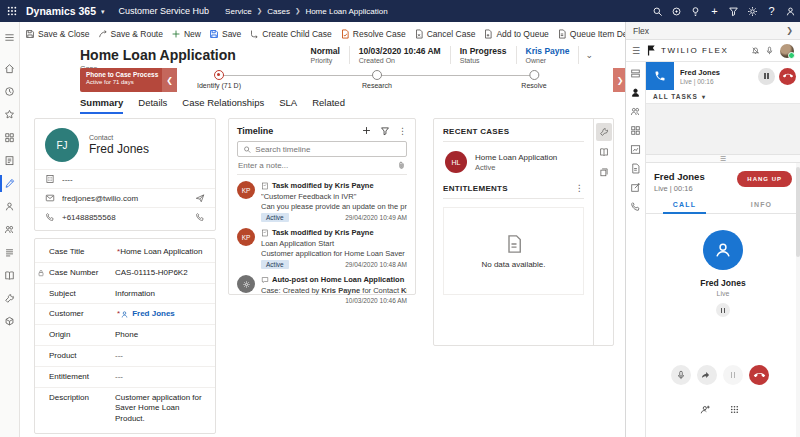 The image size is (800, 437). What do you see at coordinates (734, 410) in the screenshot?
I see `dialpad-icon` at bounding box center [734, 410].